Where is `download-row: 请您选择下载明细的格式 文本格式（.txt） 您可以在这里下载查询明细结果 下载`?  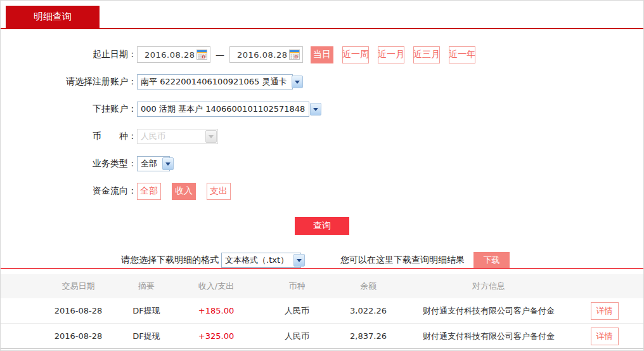 download-row: 请您选择下载明细的格式 文本格式（.txt） 您可以在这里下载查询明细结果 下载 is located at coordinates (322, 260).